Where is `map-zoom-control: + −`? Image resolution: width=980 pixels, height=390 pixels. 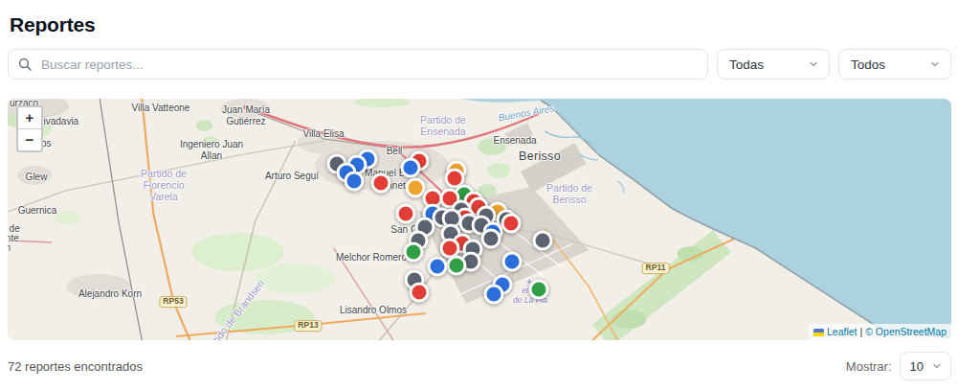 map-zoom-control: + − is located at coordinates (30, 128).